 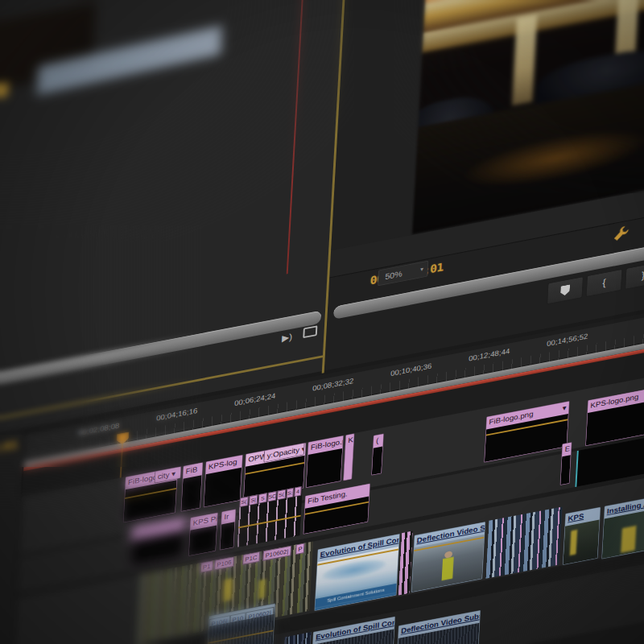 What do you see at coordinates (621, 234) in the screenshot?
I see `settings-wrench-icon` at bounding box center [621, 234].